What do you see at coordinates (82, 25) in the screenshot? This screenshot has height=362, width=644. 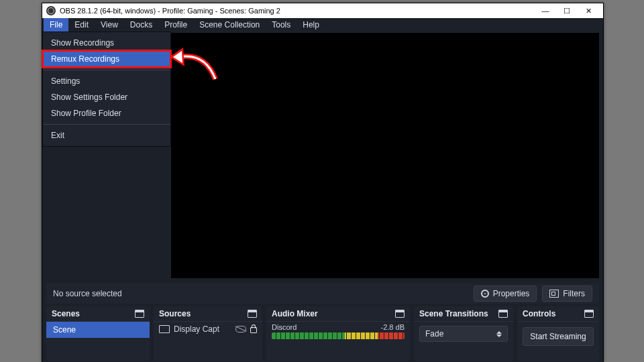 I see `menu-edit: Edit` at bounding box center [82, 25].